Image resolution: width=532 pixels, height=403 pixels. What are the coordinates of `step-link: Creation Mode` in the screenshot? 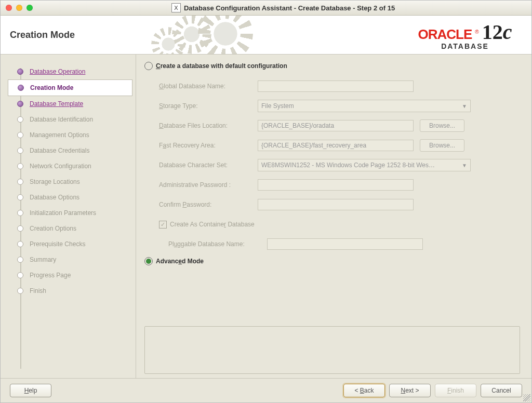 It's located at (52, 88).